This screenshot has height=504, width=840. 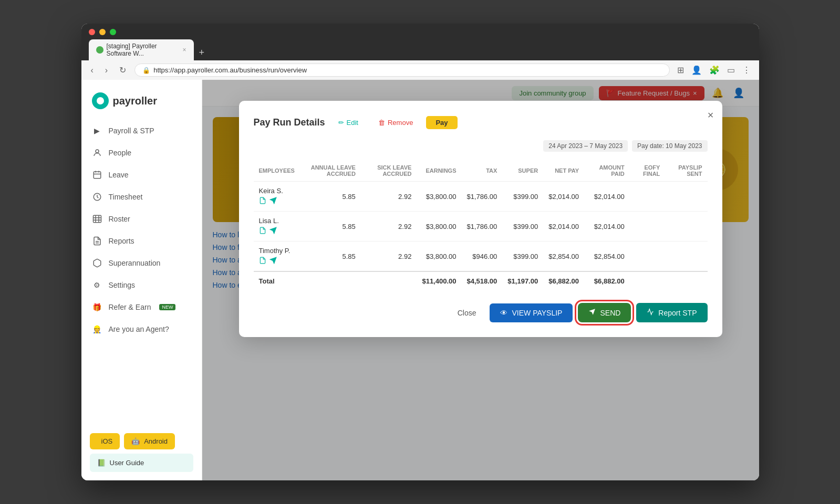 I want to click on user-guide-link: 📗 User Guide, so click(x=142, y=463).